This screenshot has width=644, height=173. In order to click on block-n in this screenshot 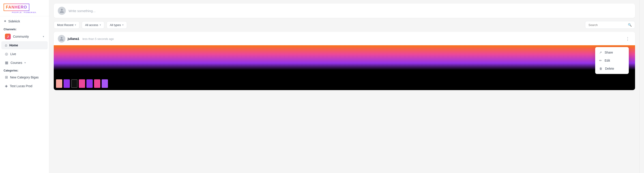, I will do `click(74, 84)`.